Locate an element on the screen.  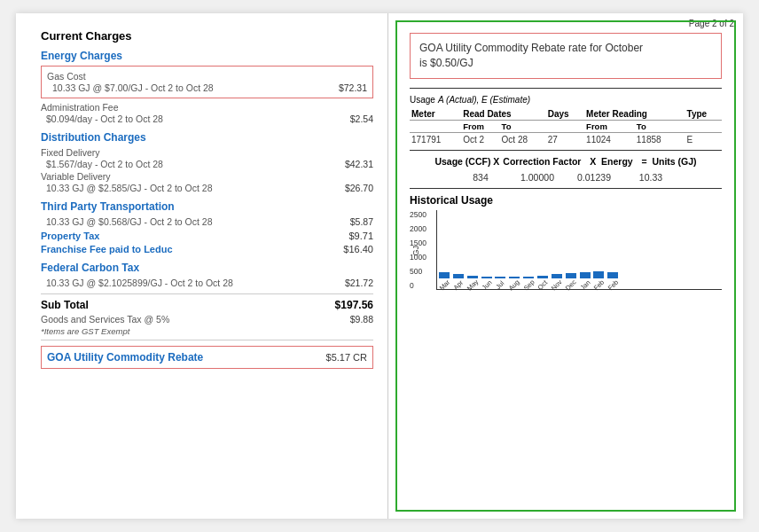
energy-charges-heading: Energy Charges is located at coordinates (207, 56).